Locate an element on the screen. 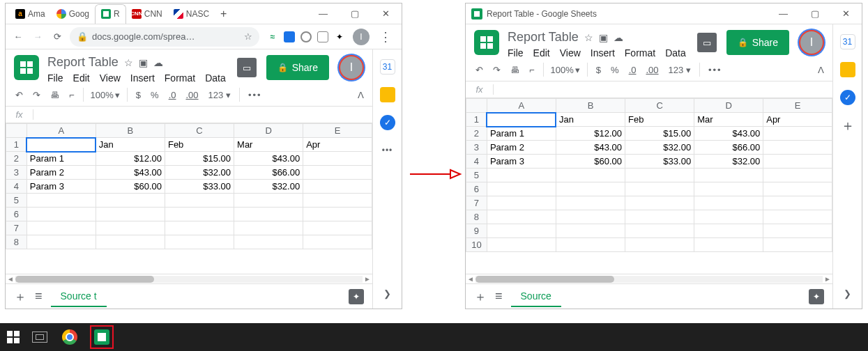  col-header: E is located at coordinates (337, 131).